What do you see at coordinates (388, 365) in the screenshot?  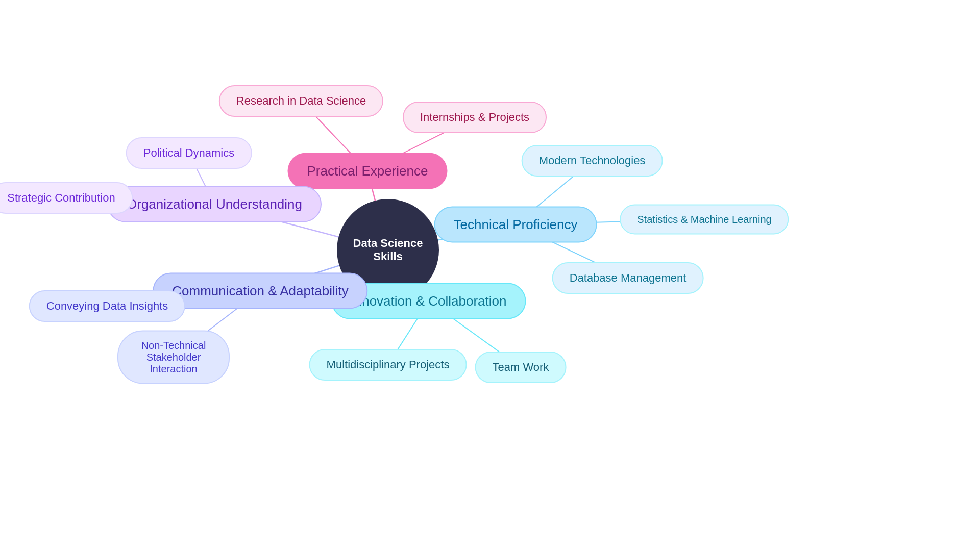 I see `multidisciplinary-projects-label: Multidisciplinary Projects` at bounding box center [388, 365].